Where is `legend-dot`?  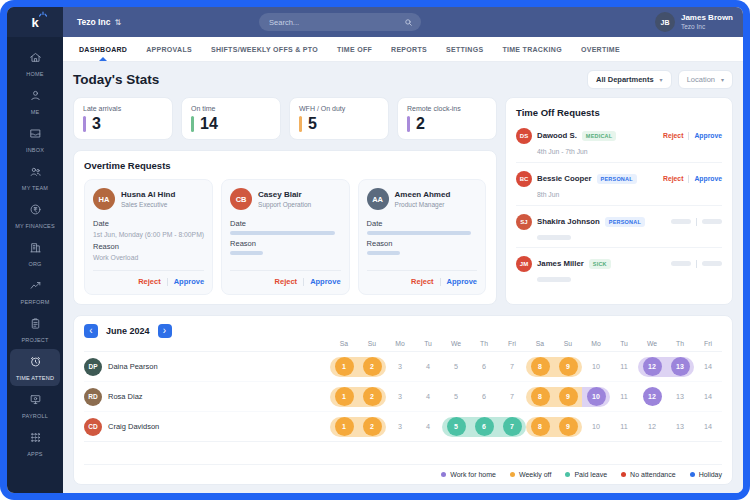
legend-dot is located at coordinates (568, 474).